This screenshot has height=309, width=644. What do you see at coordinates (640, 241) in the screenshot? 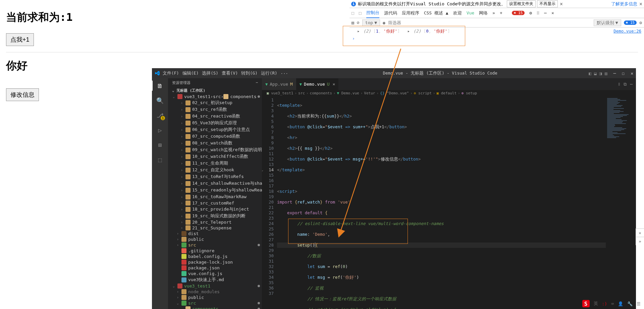
I see `collapsed-panel-expand: »` at bounding box center [640, 241].